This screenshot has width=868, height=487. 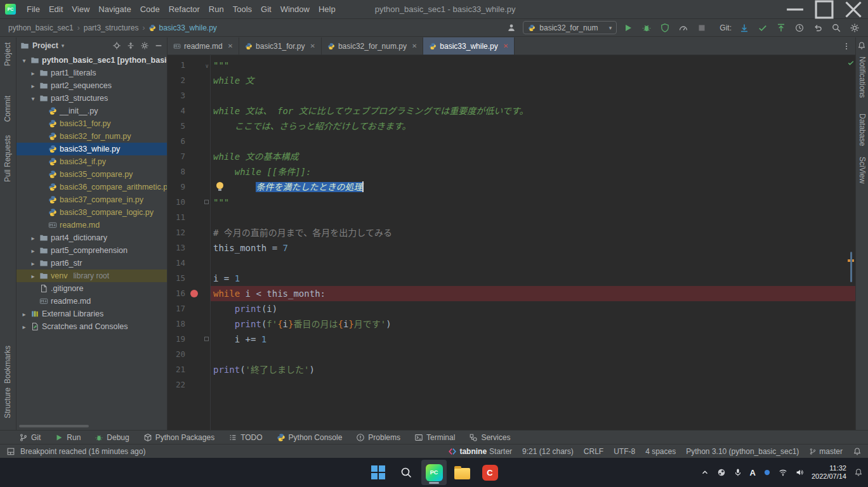 What do you see at coordinates (851, 63) in the screenshot?
I see `inspections-ok-icon` at bounding box center [851, 63].